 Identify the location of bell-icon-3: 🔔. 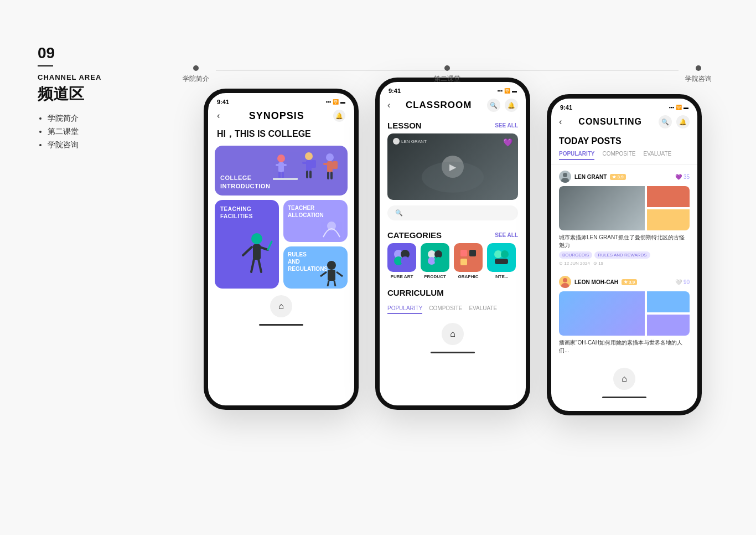
(683, 122).